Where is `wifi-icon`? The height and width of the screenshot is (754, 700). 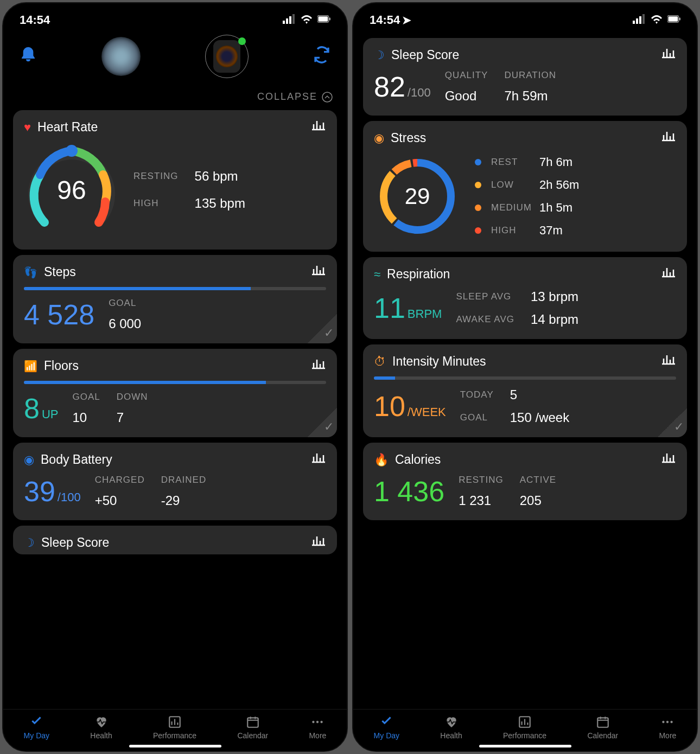
wifi-icon is located at coordinates (657, 20).